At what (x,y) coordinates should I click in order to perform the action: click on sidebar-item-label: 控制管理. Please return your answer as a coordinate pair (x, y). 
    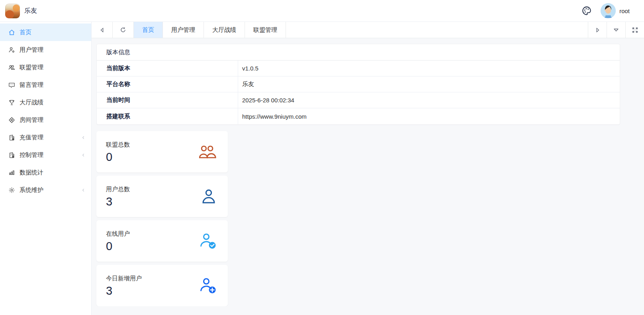
    Looking at the image, I should click on (48, 155).